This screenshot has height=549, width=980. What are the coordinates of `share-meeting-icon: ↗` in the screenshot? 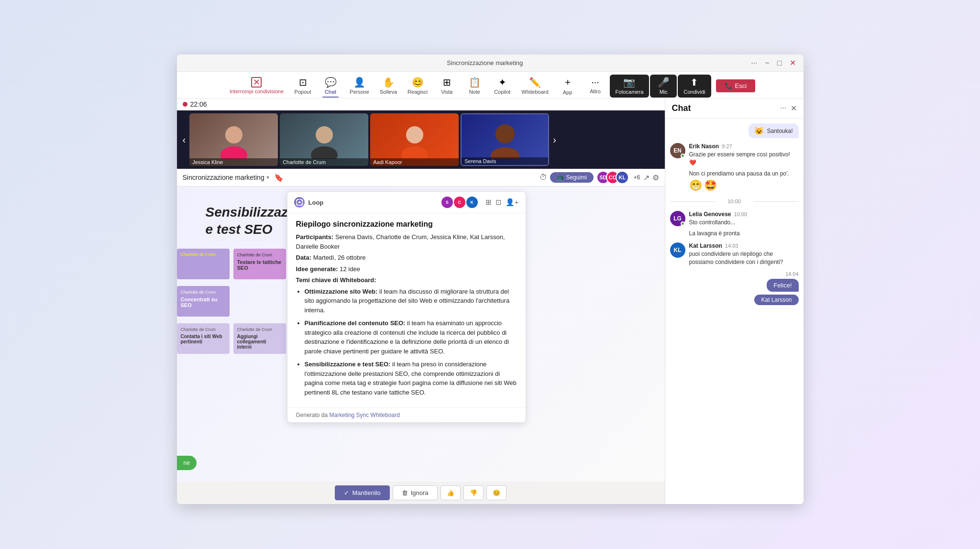 It's located at (647, 178).